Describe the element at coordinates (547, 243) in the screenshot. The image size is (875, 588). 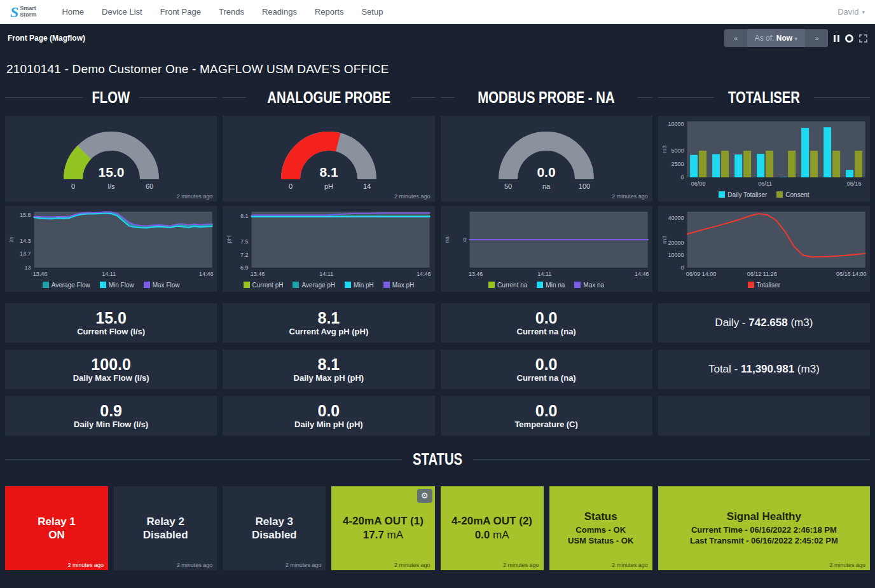
I see `na-line-chart: na013:4614:1114:46` at that location.